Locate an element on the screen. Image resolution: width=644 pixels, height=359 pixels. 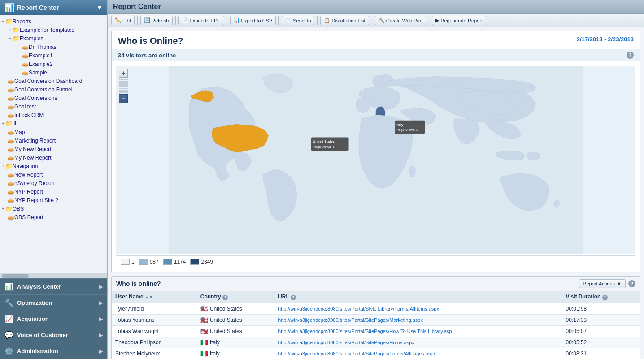
country-help-icon: ? is located at coordinates (225, 298).